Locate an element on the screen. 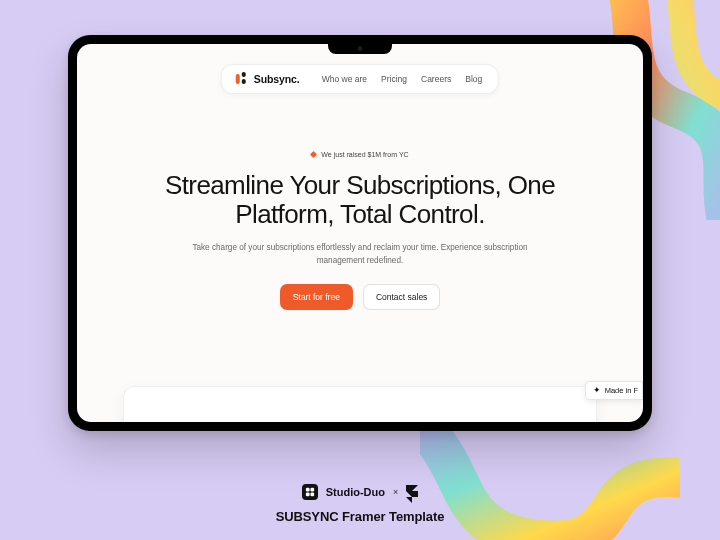  framer-bolt-icon is located at coordinates (597, 391).